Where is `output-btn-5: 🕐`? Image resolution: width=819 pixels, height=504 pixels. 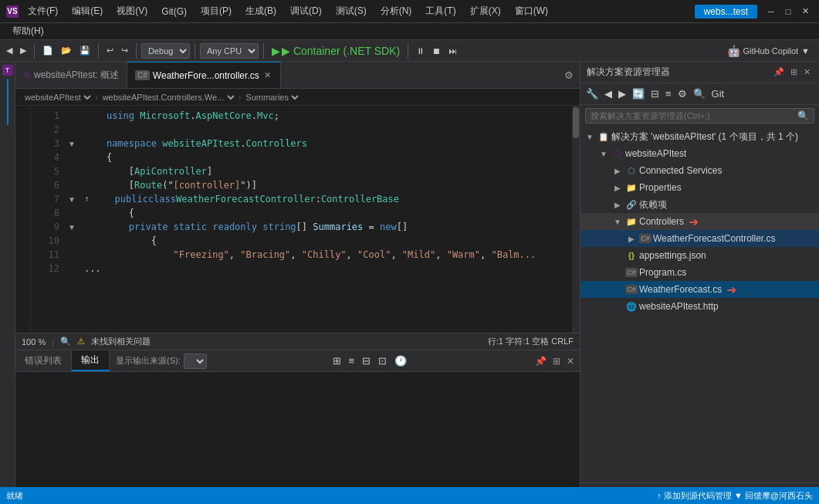
output-btn-5: 🕐 is located at coordinates (401, 361).